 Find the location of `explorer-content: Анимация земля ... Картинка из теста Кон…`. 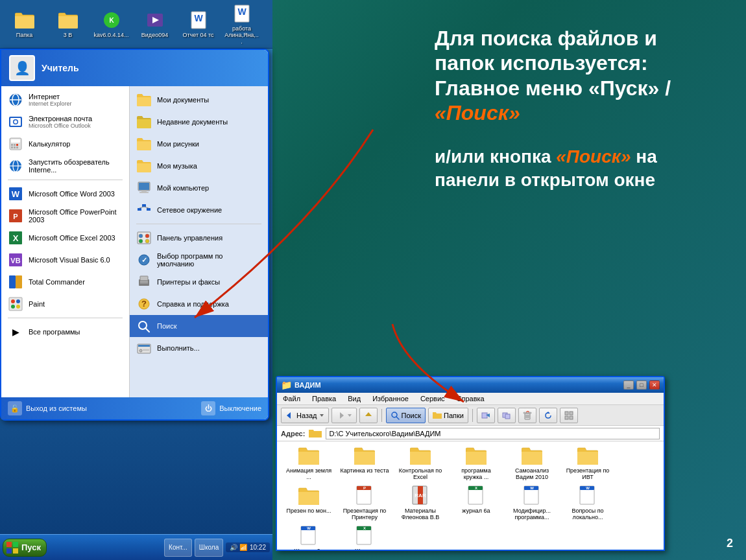

explorer-content: Анимация земля ... Картинка из теста Кон… is located at coordinates (470, 496).